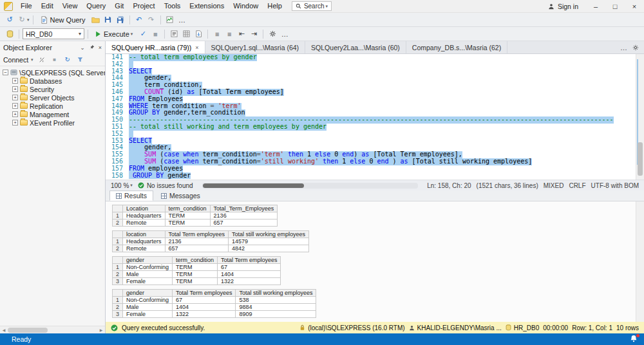  Describe the element at coordinates (139, 20) in the screenshot. I see `undo-icon: ↶` at that location.